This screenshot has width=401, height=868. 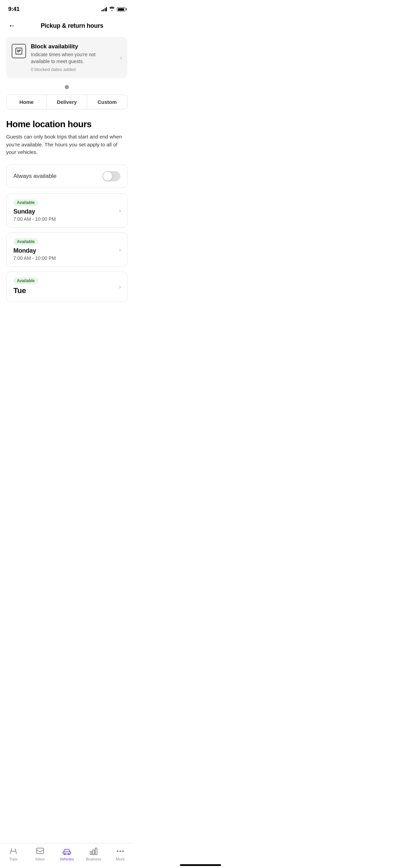 What do you see at coordinates (67, 258) in the screenshot?
I see `monday-hours: 7:00 AM - 10:00 PM` at bounding box center [67, 258].